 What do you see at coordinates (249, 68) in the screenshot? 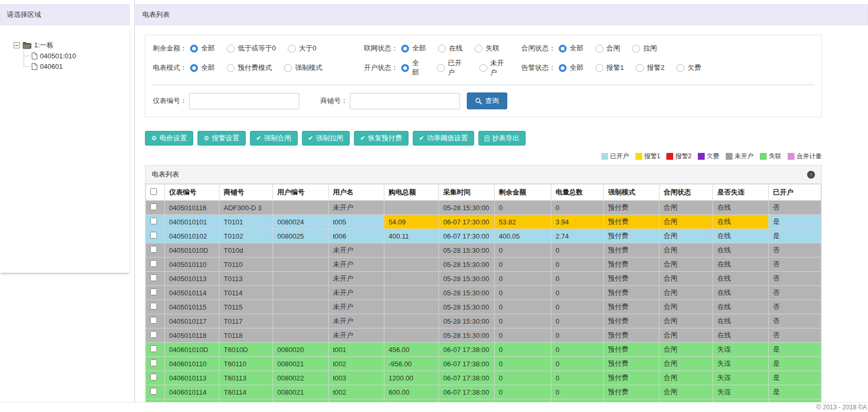
I see `radio-meter-mode-1: 预付费模式` at bounding box center [249, 68].